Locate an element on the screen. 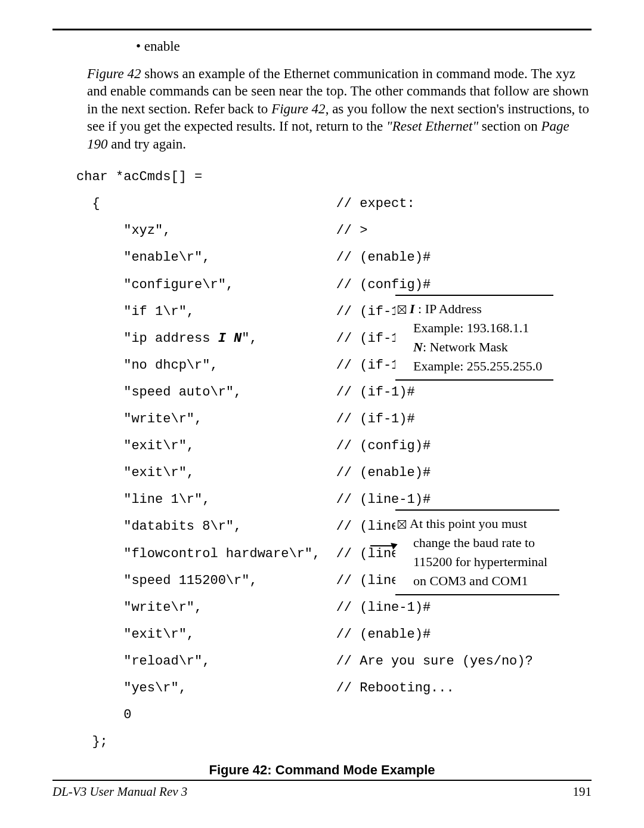  code-line: "enable\r", // (enable)# is located at coordinates (334, 258).